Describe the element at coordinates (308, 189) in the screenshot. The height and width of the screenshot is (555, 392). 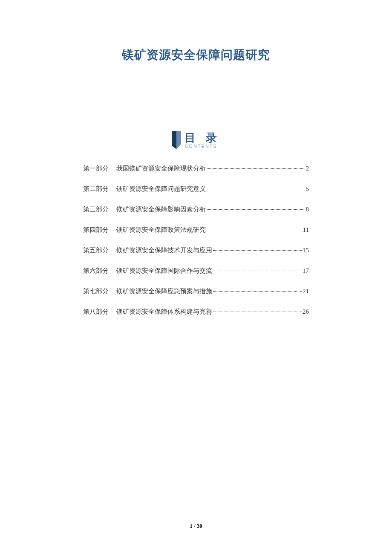
I see `toc-page-number: 5` at that location.